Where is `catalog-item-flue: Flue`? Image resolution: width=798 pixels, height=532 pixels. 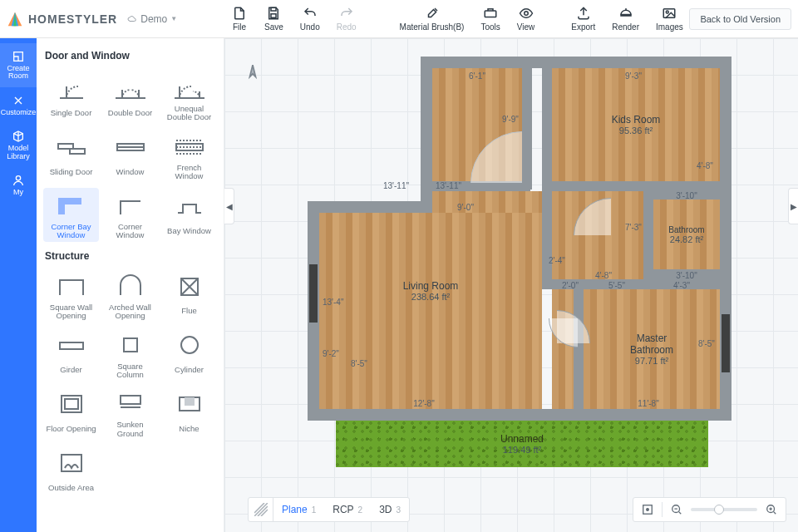 catalog-item-flue: Flue is located at coordinates (190, 296).